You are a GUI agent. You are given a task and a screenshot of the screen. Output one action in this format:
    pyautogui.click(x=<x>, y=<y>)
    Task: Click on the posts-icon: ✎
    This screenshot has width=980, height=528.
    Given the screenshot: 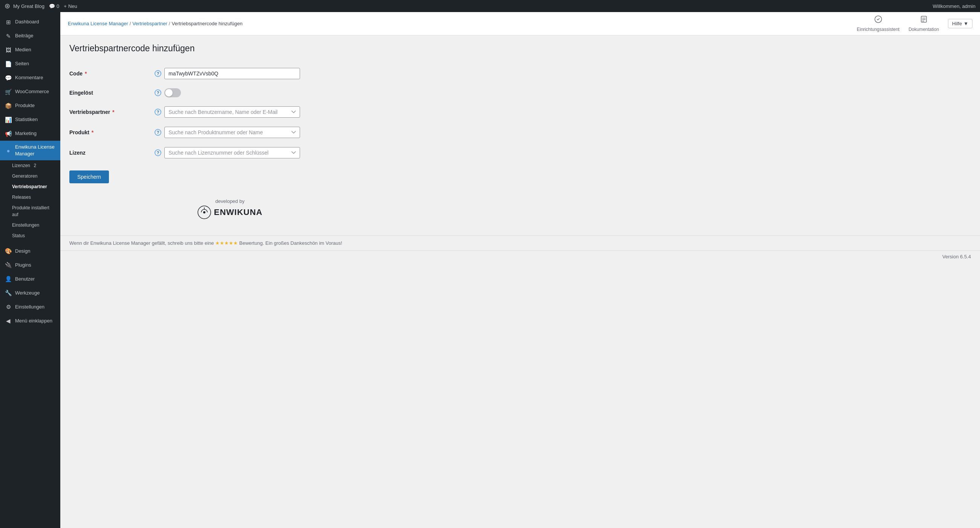 What is the action you would take?
    pyautogui.click(x=8, y=36)
    